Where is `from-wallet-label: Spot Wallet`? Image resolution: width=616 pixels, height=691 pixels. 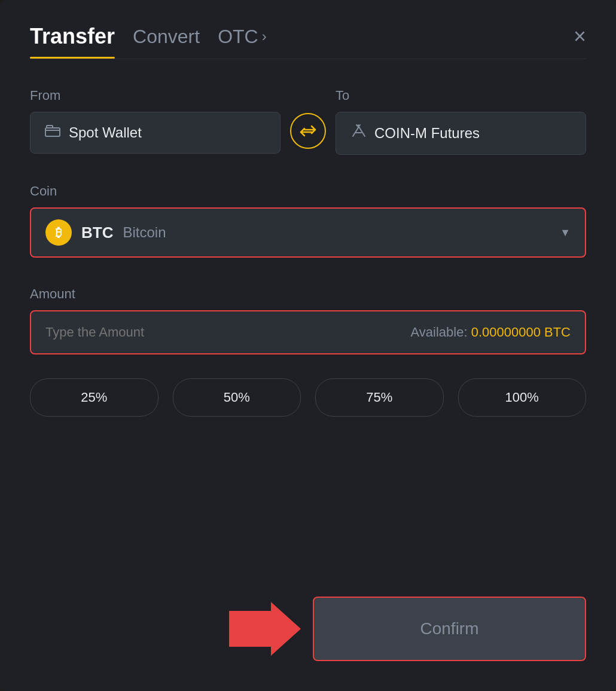 from-wallet-label: Spot Wallet is located at coordinates (105, 133).